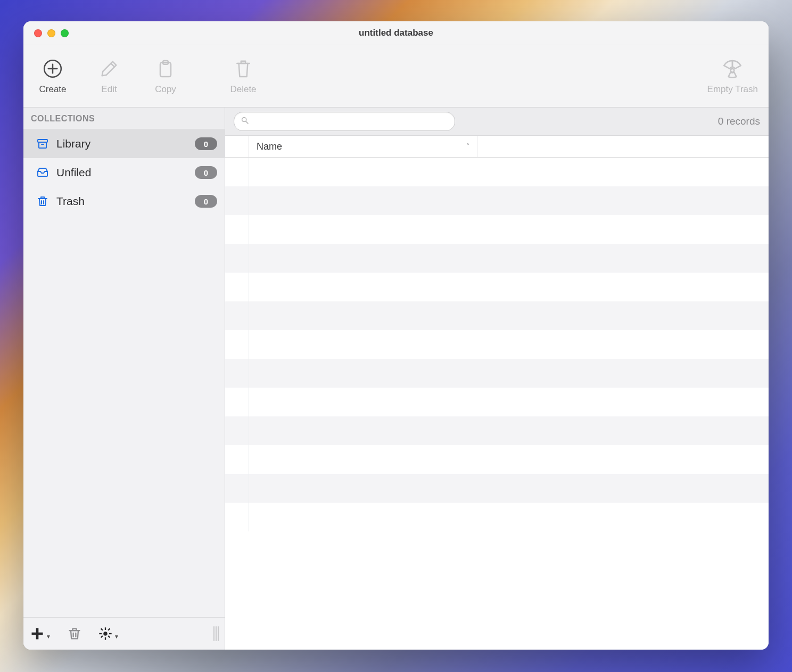 This screenshot has width=792, height=672. Describe the element at coordinates (43, 173) in the screenshot. I see `inbox-icon` at that location.